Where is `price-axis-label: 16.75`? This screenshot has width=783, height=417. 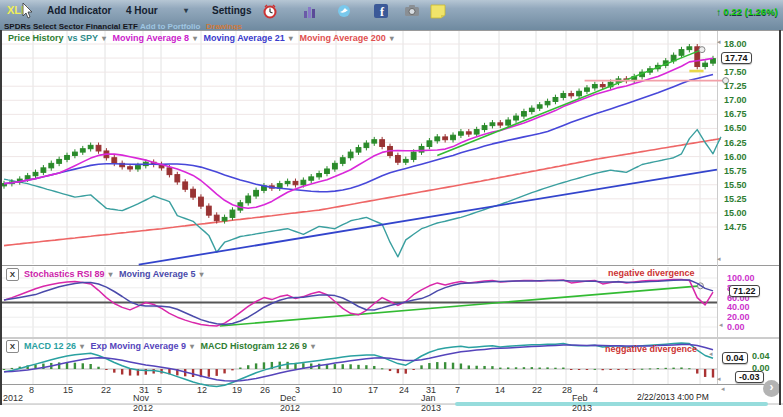
price-axis-label: 16.75 is located at coordinates (736, 114).